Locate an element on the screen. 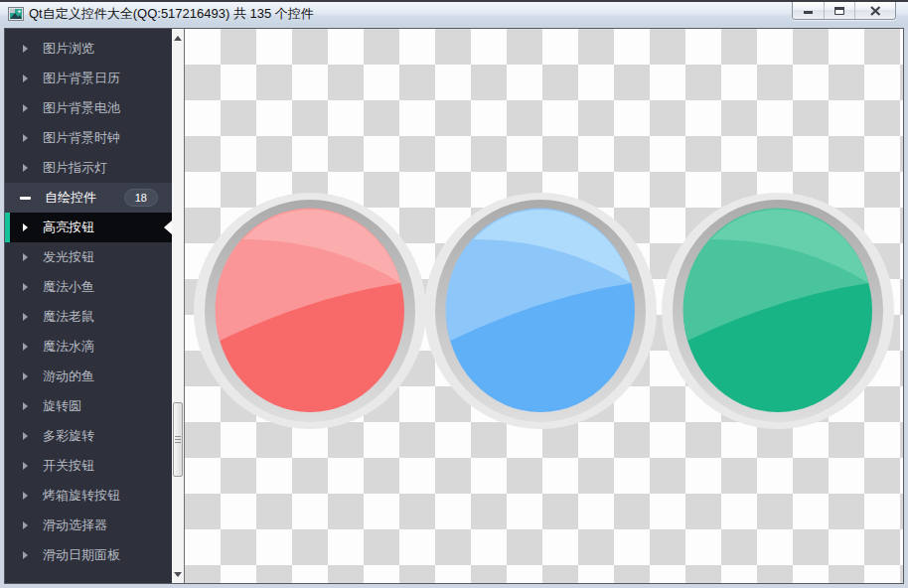  sidebar-item-label: 高亮按钮 is located at coordinates (69, 227).